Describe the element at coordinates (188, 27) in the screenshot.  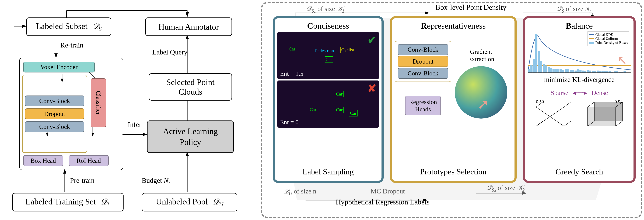
I see `human-annotator-box: Human Annotator` at that location.